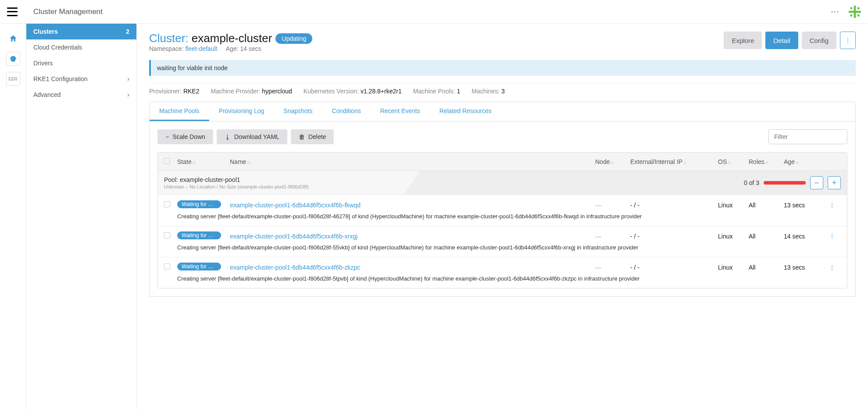 The height and width of the screenshot is (409, 868). Describe the element at coordinates (295, 267) in the screenshot. I see `machine-name-link: example-cluster-pool1-6db44d6f5cxx4f6b-z…` at that location.